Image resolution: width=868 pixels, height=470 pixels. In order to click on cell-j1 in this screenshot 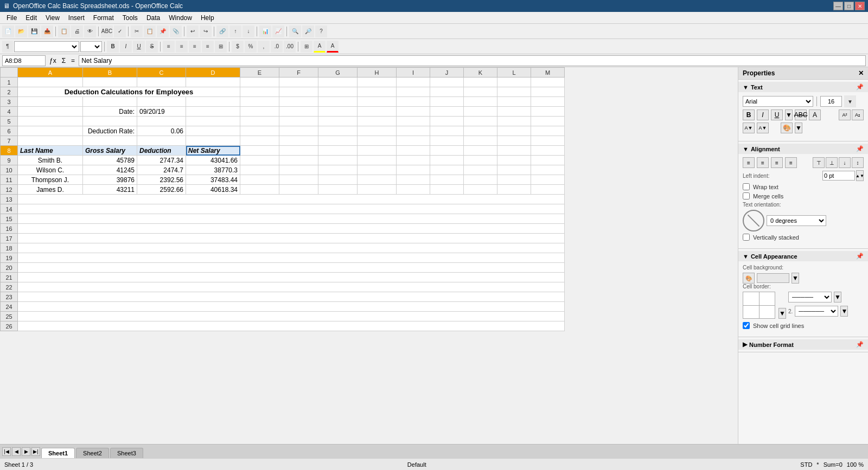, I will do `click(447, 82)`.